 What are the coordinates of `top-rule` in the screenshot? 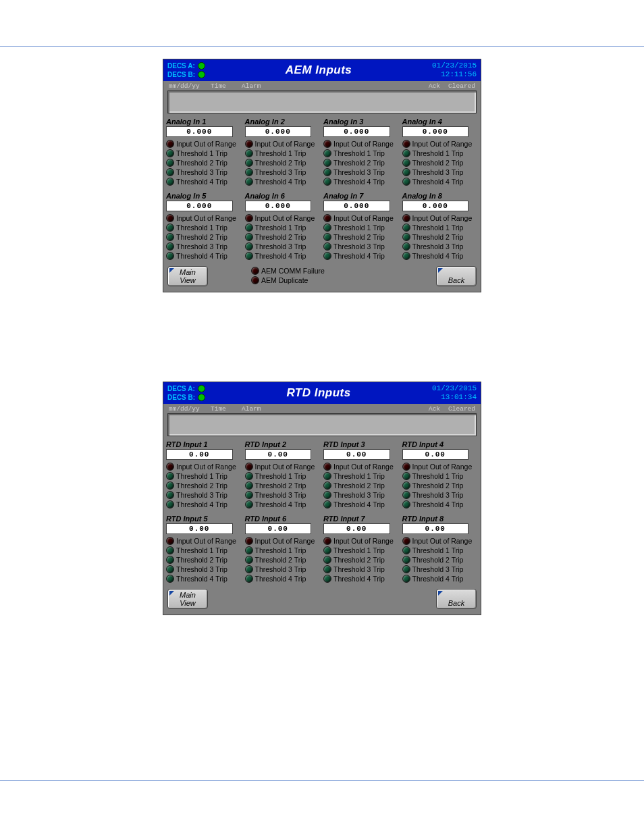 It's located at (322, 46).